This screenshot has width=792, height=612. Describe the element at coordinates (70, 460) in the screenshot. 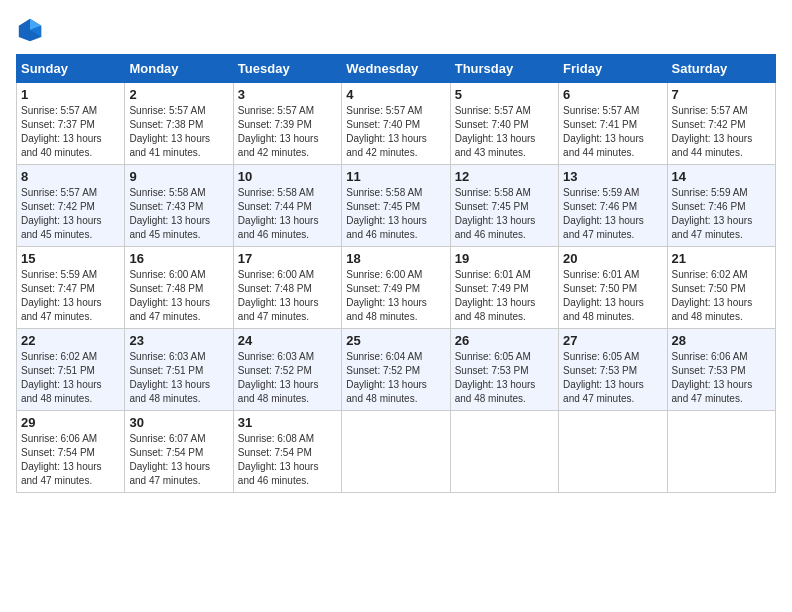

I see `day-detail: Sunrise: 6:06 AMSunset: 7:54 PMDaylight:…` at that location.